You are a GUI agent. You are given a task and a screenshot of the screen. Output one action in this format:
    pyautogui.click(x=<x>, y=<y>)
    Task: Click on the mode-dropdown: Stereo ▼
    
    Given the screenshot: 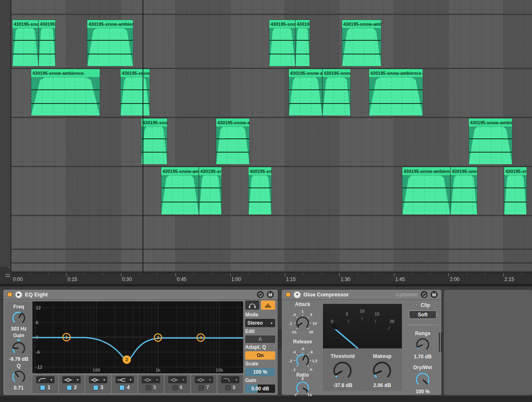 What is the action you would take?
    pyautogui.click(x=260, y=323)
    